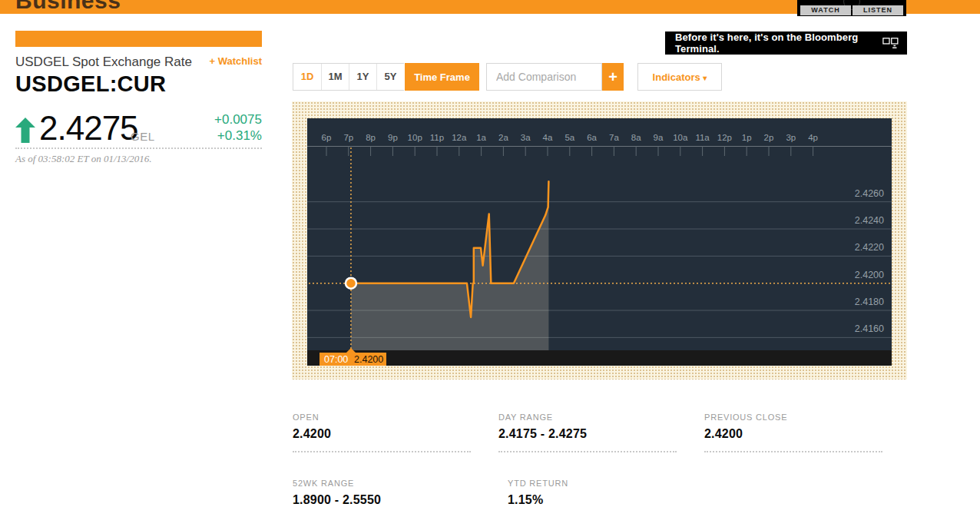 The width and height of the screenshot is (980, 517). What do you see at coordinates (570, 138) in the screenshot?
I see `x-axis-label: 5a` at bounding box center [570, 138].